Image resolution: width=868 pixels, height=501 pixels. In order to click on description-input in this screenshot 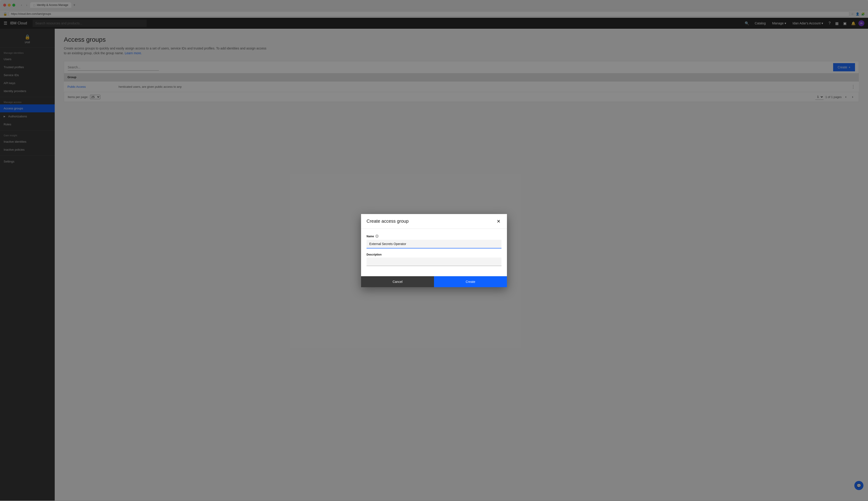, I will do `click(434, 262)`.